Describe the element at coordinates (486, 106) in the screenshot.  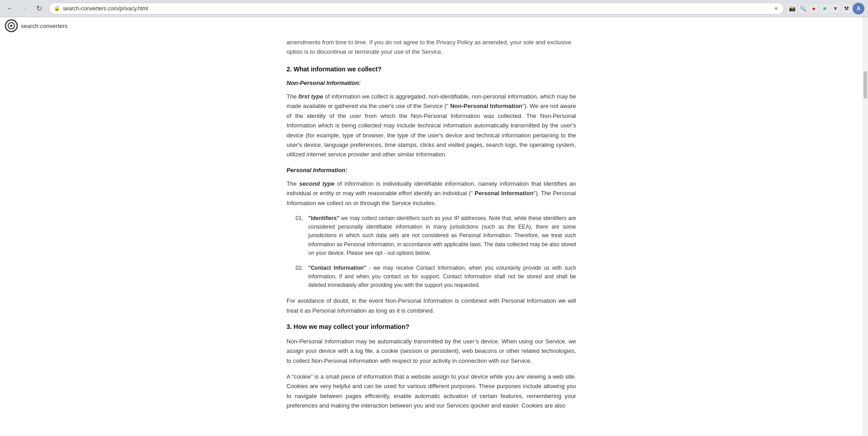
I see `non-personal-info-bold: Non-Personal Information` at that location.